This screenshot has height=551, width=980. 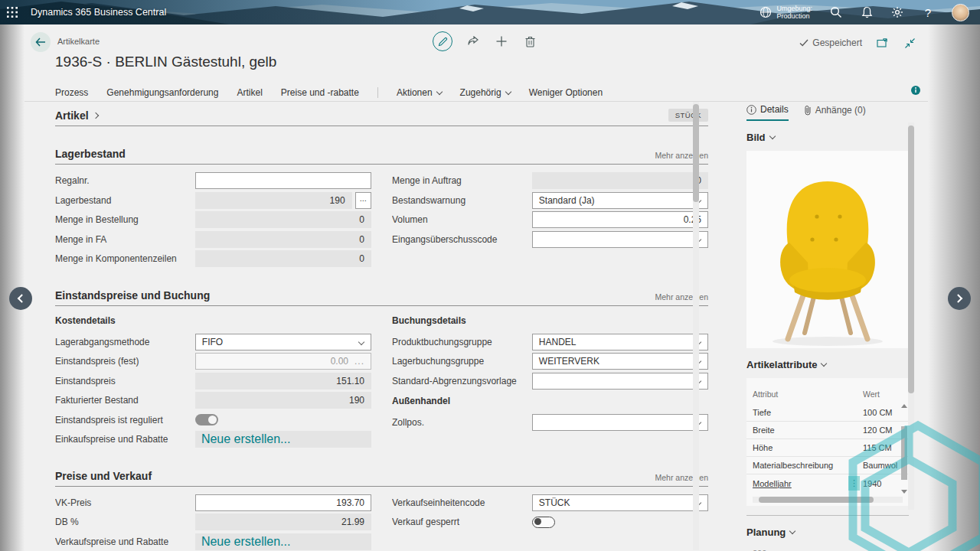 What do you see at coordinates (752, 110) in the screenshot?
I see `info-icon` at bounding box center [752, 110].